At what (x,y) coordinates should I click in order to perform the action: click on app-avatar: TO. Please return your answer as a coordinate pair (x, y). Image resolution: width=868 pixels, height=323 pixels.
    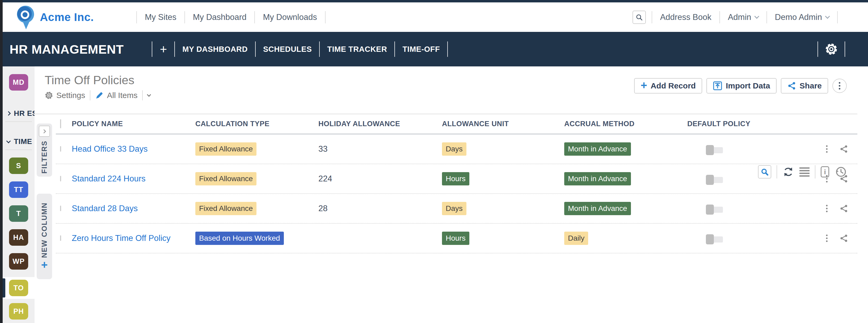
    Looking at the image, I should click on (19, 288).